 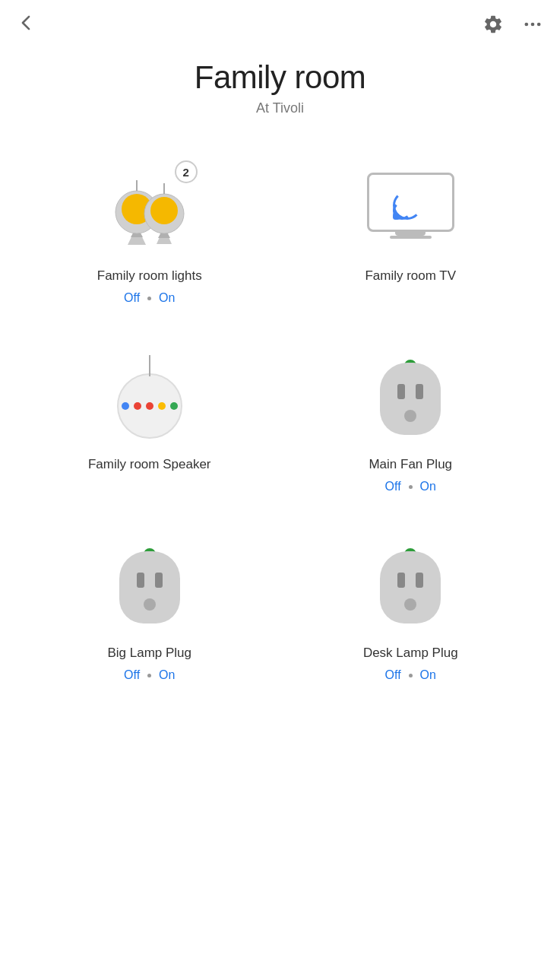 What do you see at coordinates (149, 298) in the screenshot?
I see `lights-controls: Off On` at bounding box center [149, 298].